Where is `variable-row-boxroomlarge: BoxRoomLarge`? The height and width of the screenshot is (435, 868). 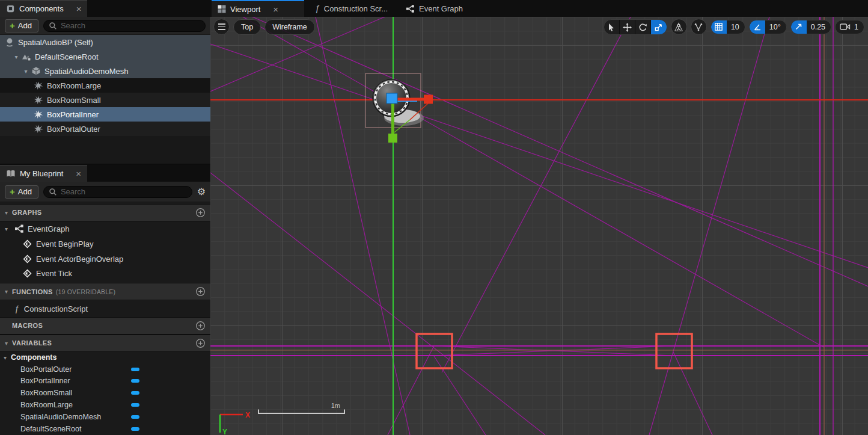
variable-row-boxroomlarge: BoxRoomLarge is located at coordinates (105, 405).